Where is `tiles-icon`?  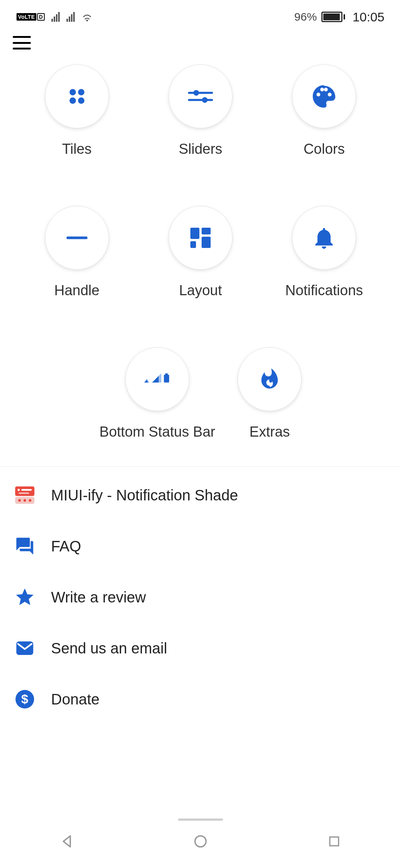 tiles-icon is located at coordinates (77, 96).